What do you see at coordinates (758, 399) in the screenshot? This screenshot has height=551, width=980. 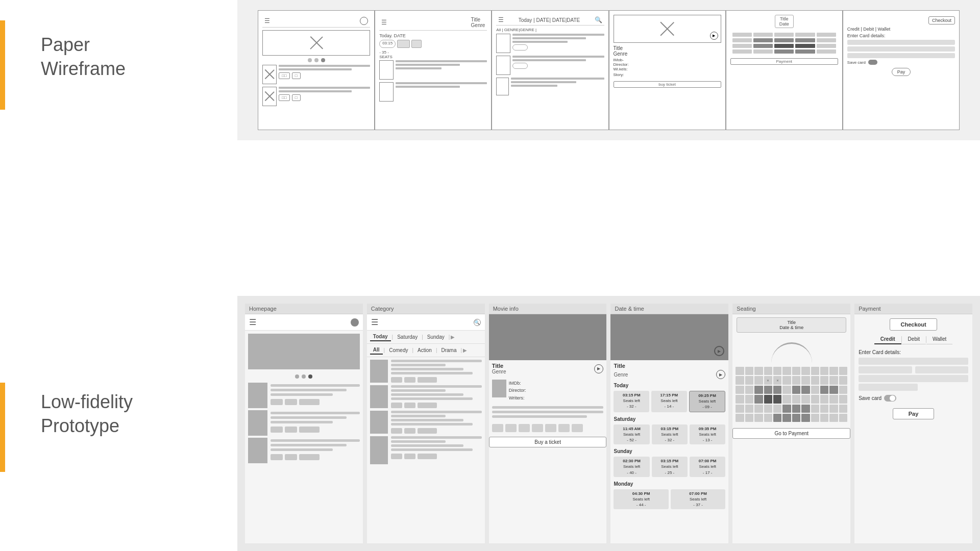 I see `seat-r4c3` at bounding box center [758, 399].